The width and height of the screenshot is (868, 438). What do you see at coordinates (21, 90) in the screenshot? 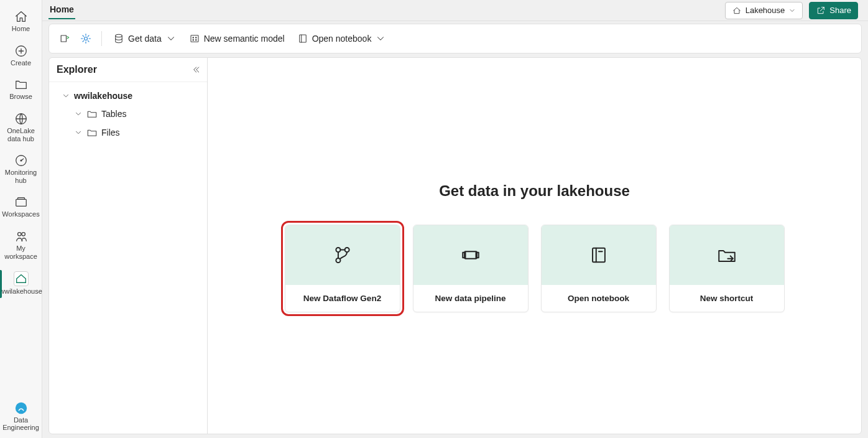
I see `rail-browse: Browse` at bounding box center [21, 90].